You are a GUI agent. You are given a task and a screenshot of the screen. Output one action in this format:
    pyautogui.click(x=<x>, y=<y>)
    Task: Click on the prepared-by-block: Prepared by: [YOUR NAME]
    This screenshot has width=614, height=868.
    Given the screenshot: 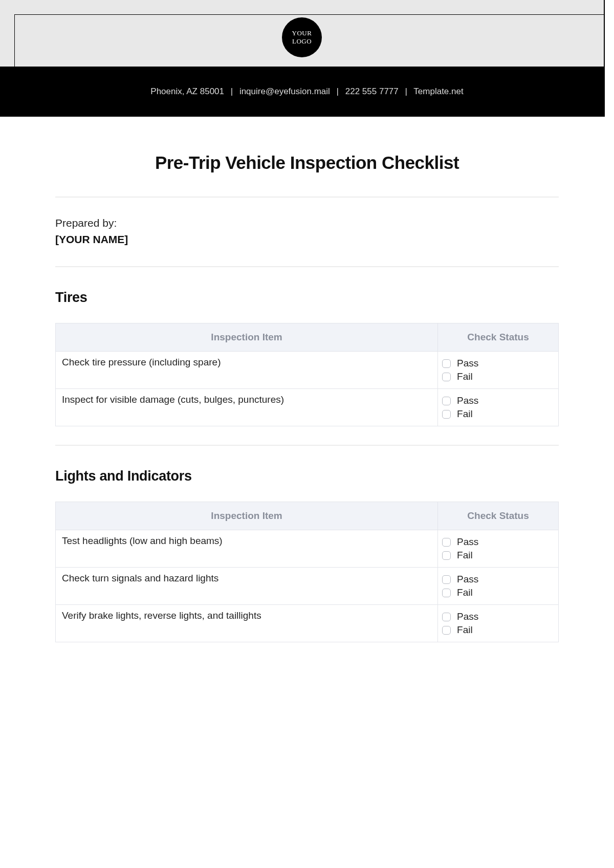 What is the action you would take?
    pyautogui.click(x=307, y=232)
    